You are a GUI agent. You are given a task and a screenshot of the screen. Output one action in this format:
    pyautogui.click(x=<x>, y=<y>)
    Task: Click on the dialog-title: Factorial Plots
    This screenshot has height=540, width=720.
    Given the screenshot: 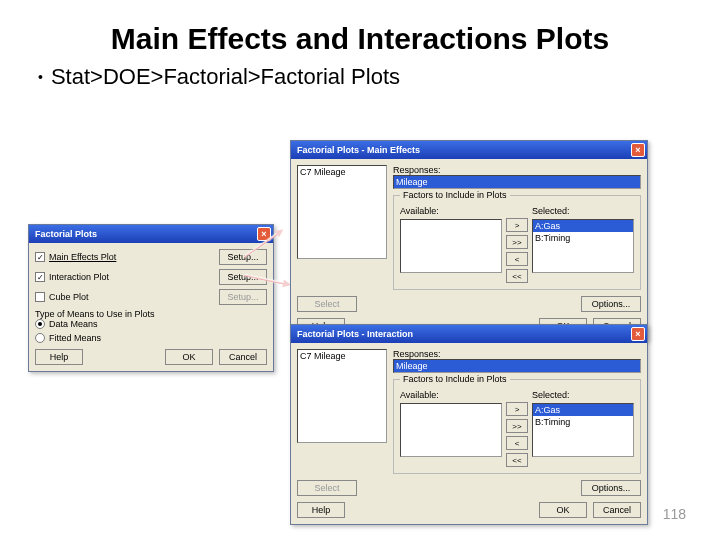 What is the action you would take?
    pyautogui.click(x=66, y=234)
    